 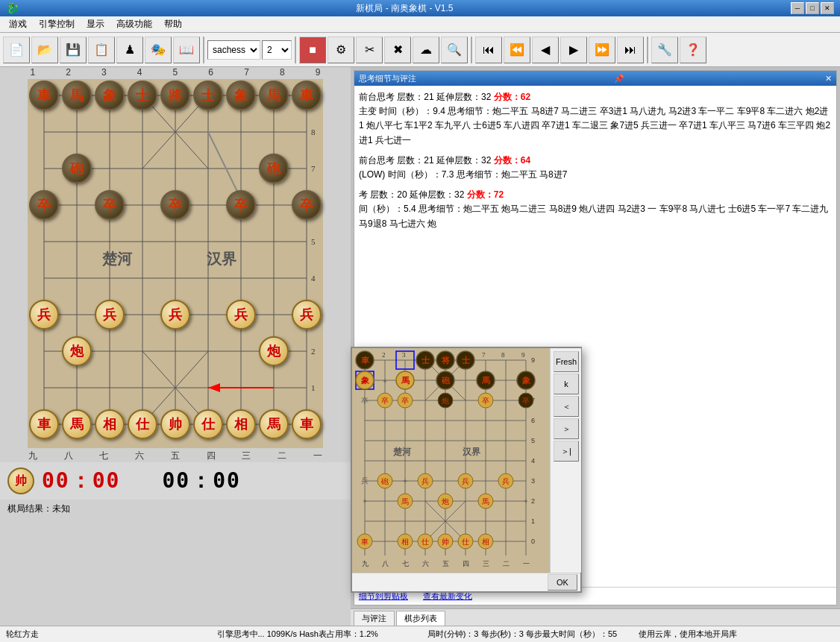 What do you see at coordinates (101, 50) in the screenshot?
I see `save-as-button: 📋` at bounding box center [101, 50].